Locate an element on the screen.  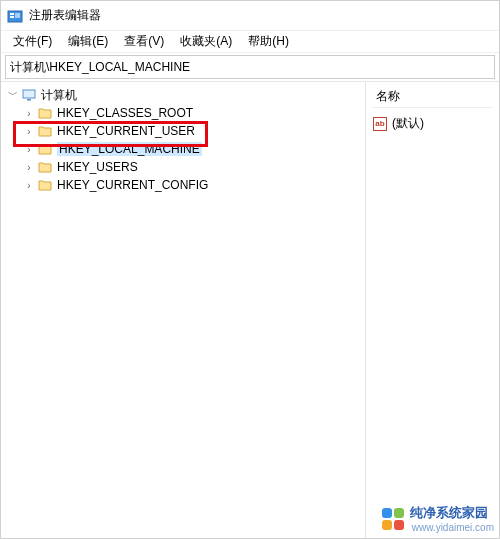
value-row-default: ab (默认) is located at coordinates (432, 124).